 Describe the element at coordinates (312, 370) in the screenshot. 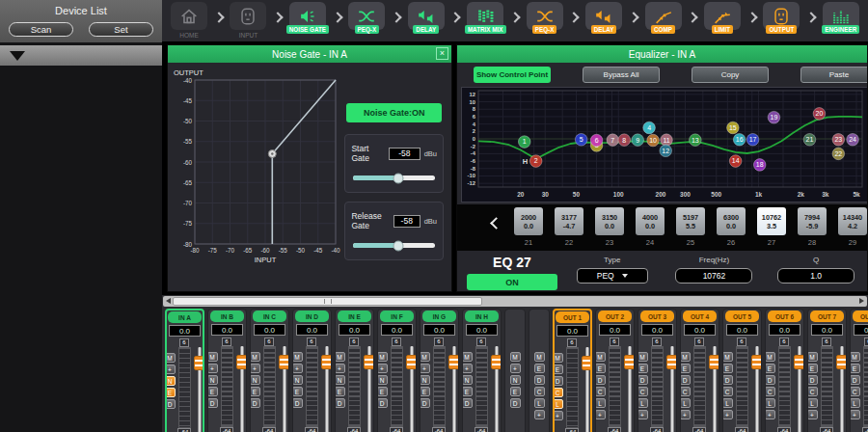

I see `mixer-strip-in-d: IN D0.0M+NED6-64` at that location.